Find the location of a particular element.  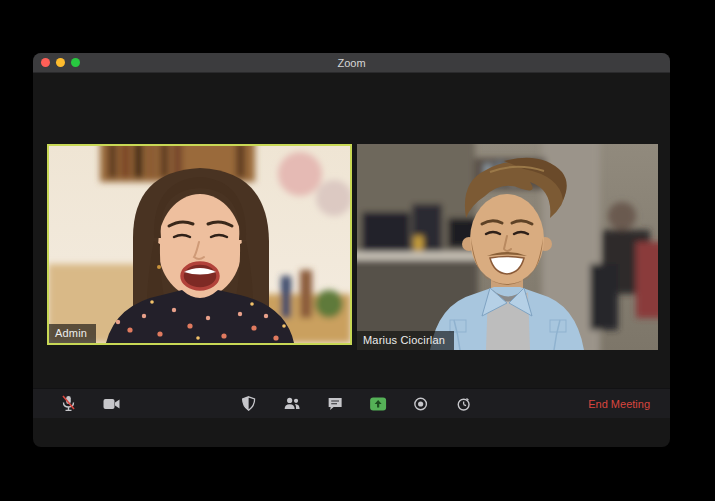

video-camera-icon is located at coordinates (112, 404).